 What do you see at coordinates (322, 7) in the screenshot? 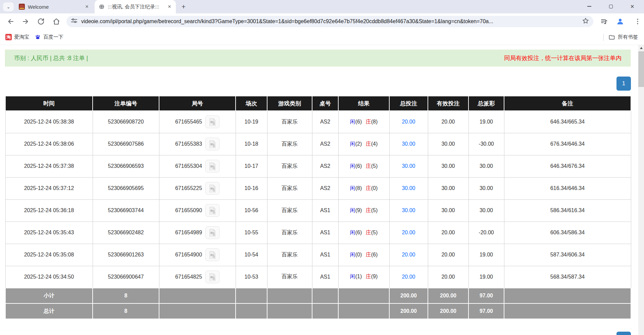
I see `tab-strip: ⌄ Welcome × :::视讯, 会员下注纪录::: × + ×` at bounding box center [322, 7].